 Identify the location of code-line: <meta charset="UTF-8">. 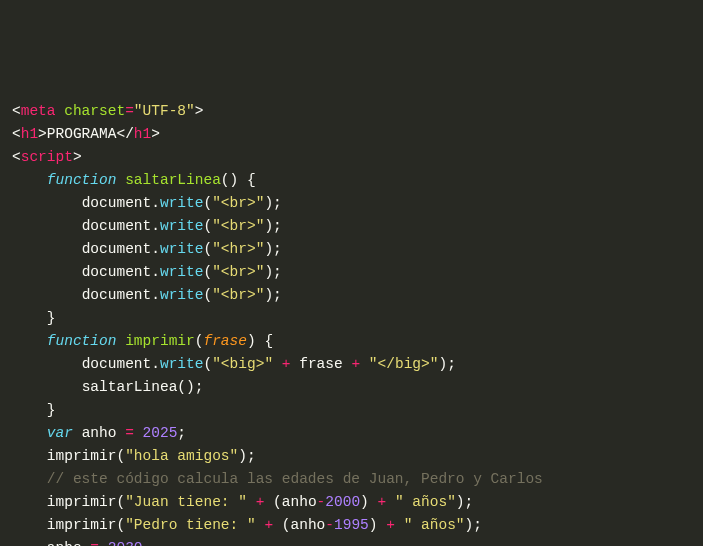
(108, 111).